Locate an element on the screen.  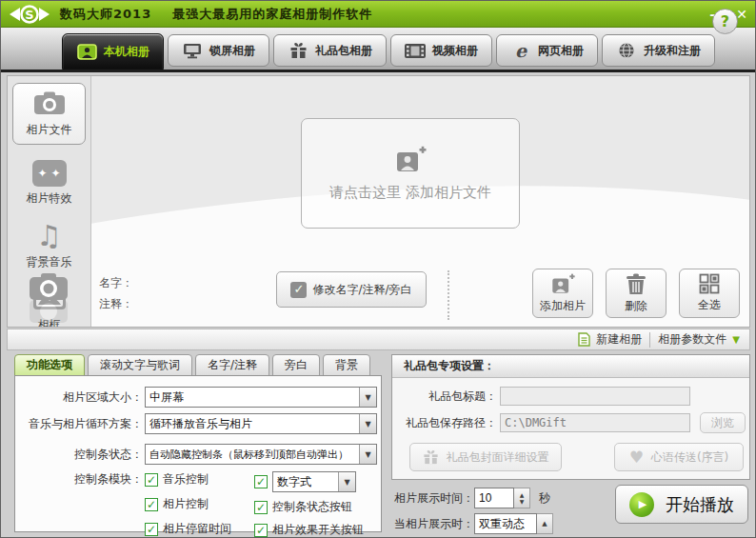
title-bar: S 数码大师2013 最强大最易用的家庭相册制作软件 — ✕ is located at coordinates (378, 14).